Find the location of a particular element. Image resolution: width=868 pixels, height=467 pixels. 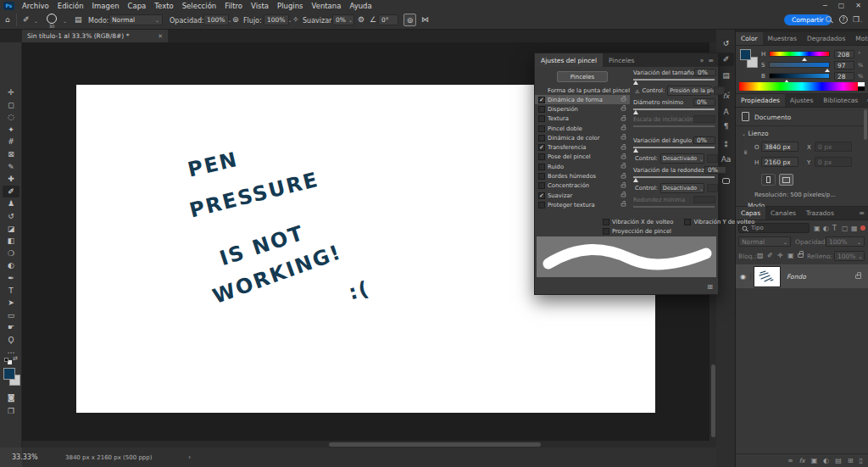

close-button: ✕ is located at coordinates (858, 5).